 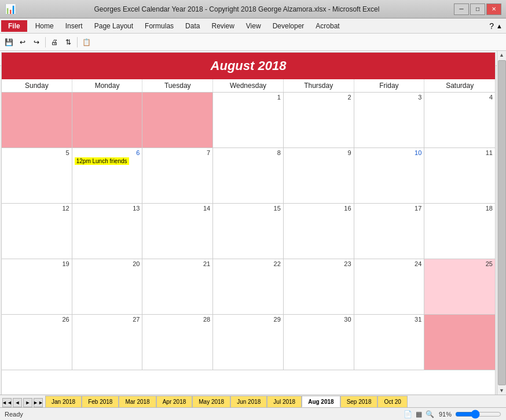 I want to click on cal-cell-w1-sun, so click(x=37, y=120).